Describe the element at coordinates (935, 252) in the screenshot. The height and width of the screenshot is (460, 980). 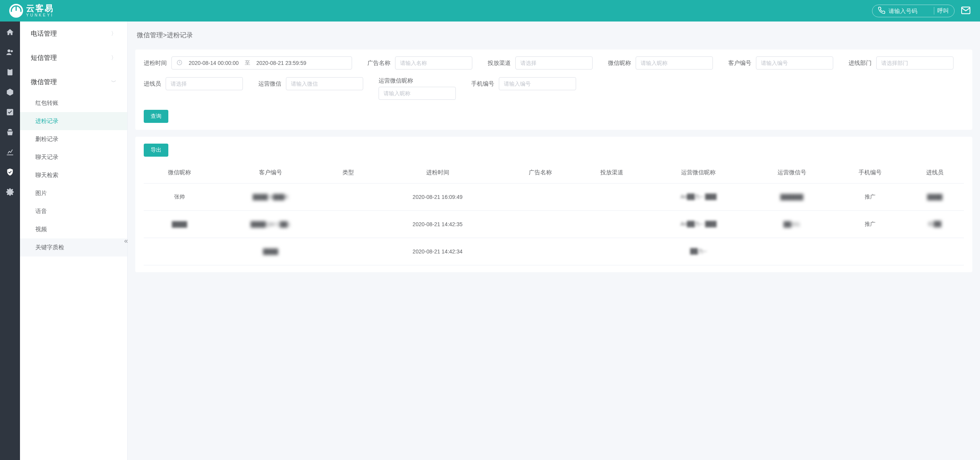
I see `cell-agent` at that location.